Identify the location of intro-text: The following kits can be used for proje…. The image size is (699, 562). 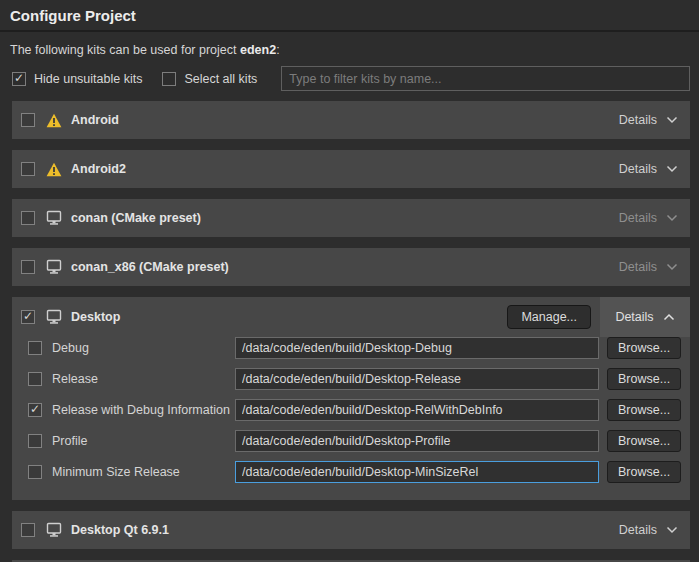
(350, 50).